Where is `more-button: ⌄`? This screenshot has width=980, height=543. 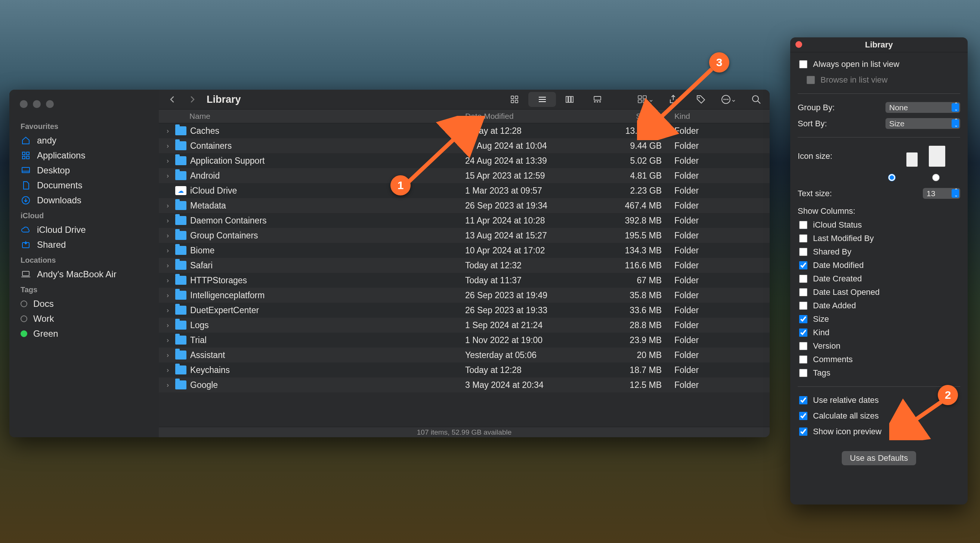 more-button: ⌄ is located at coordinates (729, 100).